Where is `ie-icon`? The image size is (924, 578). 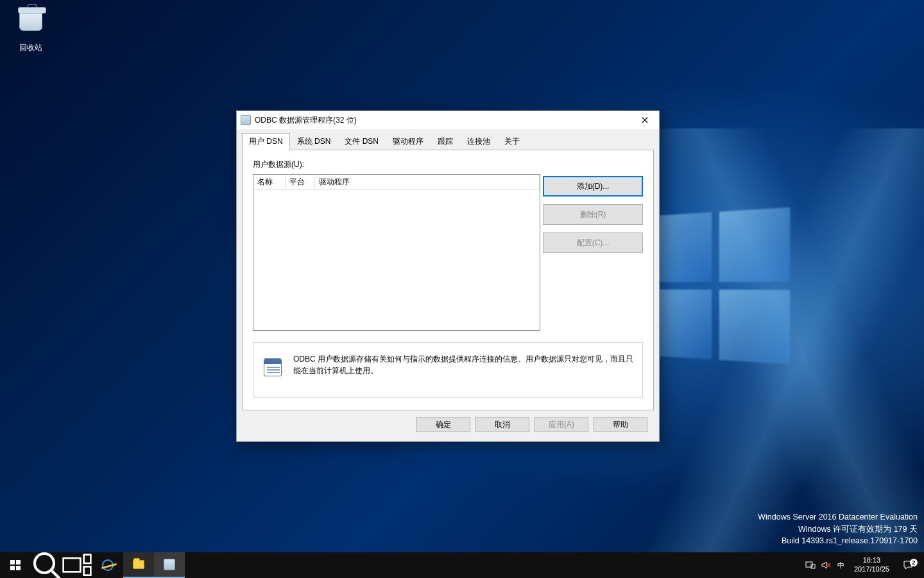
ie-icon is located at coordinates (108, 565).